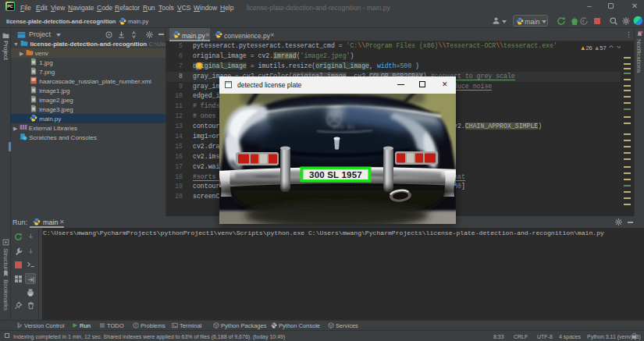 Image resolution: width=644 pixels, height=341 pixels. I want to click on svg-text: 300 SL, so click(344, 126).